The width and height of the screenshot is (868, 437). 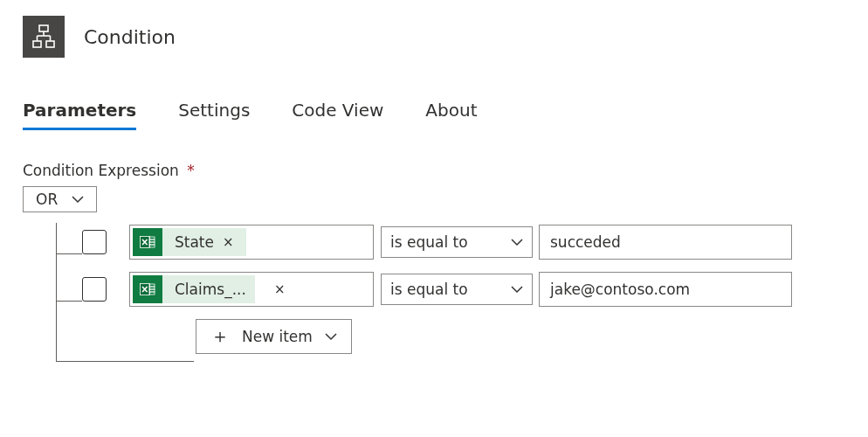 I want to click on required-indicator: *, so click(x=190, y=170).